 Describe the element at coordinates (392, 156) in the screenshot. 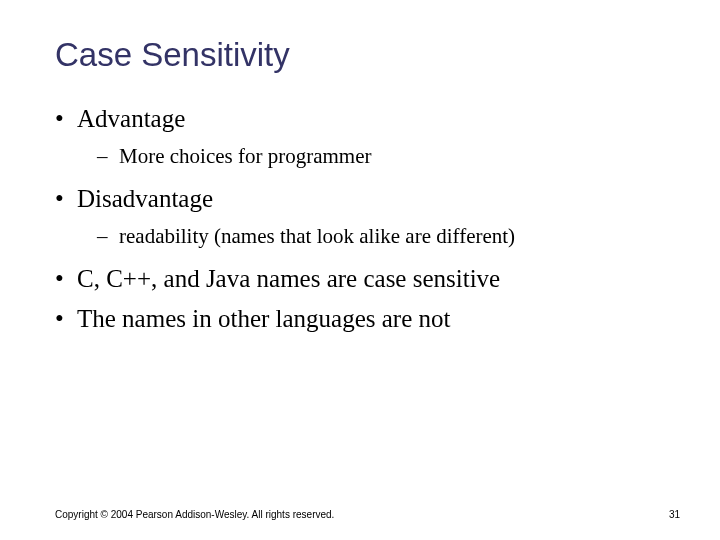

I see `subbullet-more-choices: More choices for programmer` at that location.